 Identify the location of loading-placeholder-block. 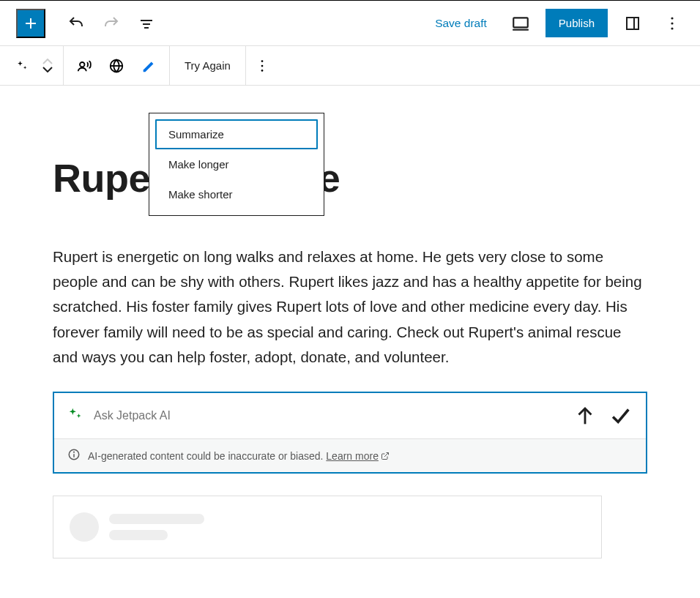
(327, 527).